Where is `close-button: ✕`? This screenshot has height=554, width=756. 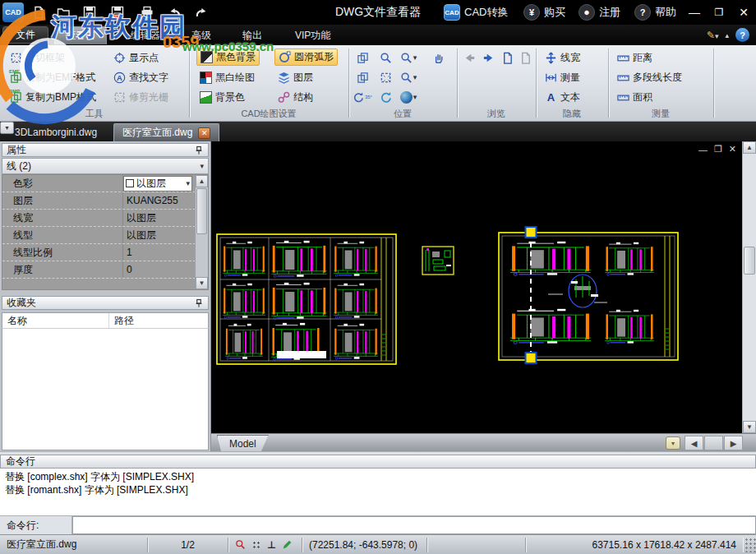 close-button: ✕ is located at coordinates (743, 12).